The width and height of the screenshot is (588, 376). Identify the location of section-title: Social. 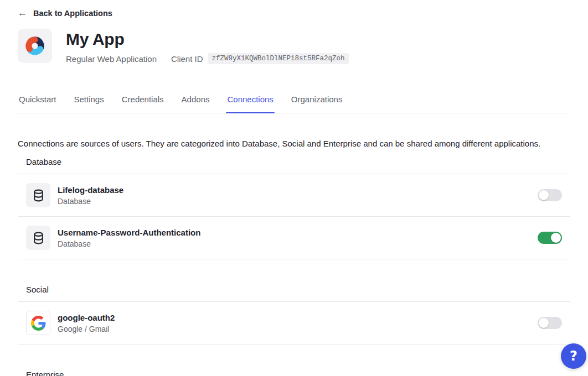
(294, 293).